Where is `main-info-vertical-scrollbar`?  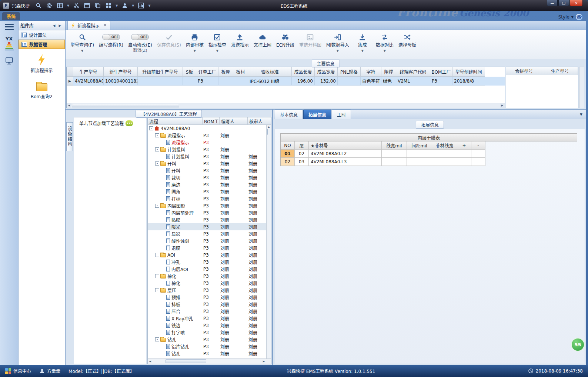
main-info-vertical-scrollbar is located at coordinates (582, 87).